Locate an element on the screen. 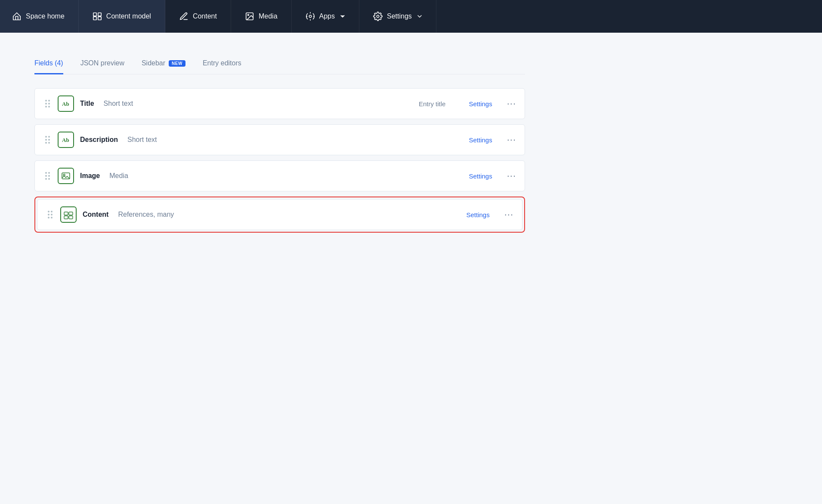  top-nav: Space home Content model Content is located at coordinates (411, 16).